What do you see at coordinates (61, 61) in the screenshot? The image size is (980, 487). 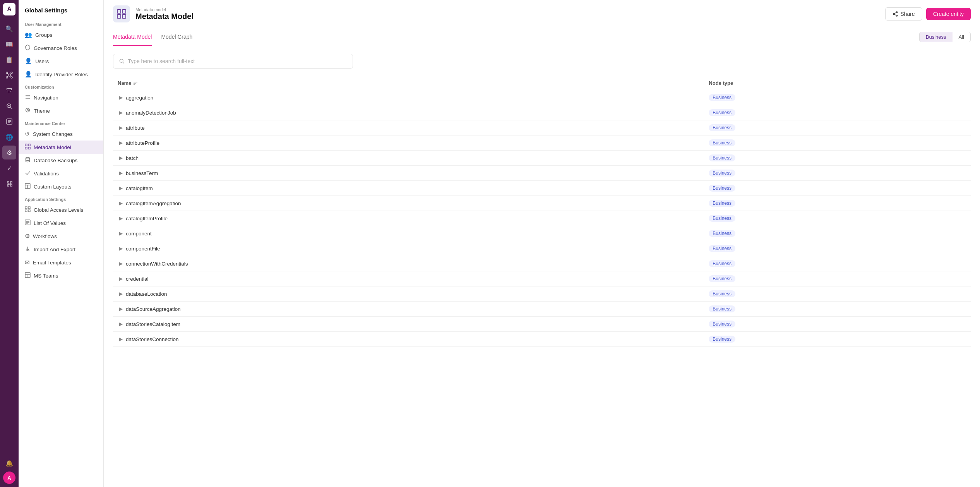 I see `sidebar-item-users: 👤 Users` at bounding box center [61, 61].